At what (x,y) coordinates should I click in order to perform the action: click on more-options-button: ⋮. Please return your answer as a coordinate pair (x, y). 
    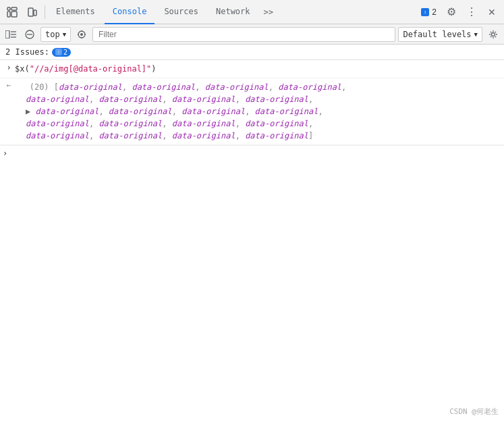
    Looking at the image, I should click on (472, 12).